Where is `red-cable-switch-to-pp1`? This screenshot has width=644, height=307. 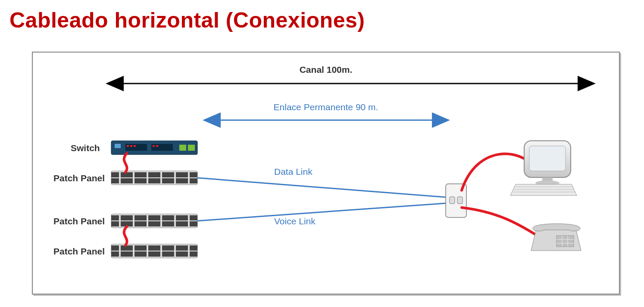
red-cable-switch-to-pp1 is located at coordinates (126, 163).